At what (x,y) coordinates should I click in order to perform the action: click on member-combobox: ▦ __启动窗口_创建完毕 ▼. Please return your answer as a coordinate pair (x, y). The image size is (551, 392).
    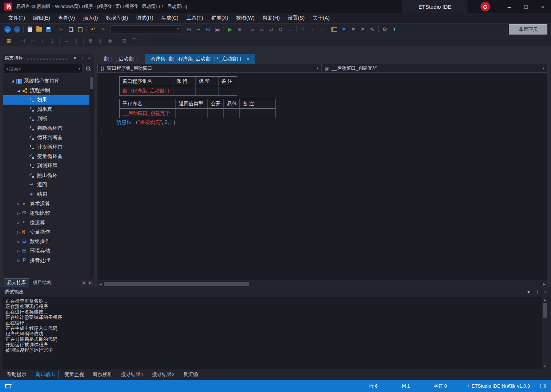
    Looking at the image, I should click on (434, 68).